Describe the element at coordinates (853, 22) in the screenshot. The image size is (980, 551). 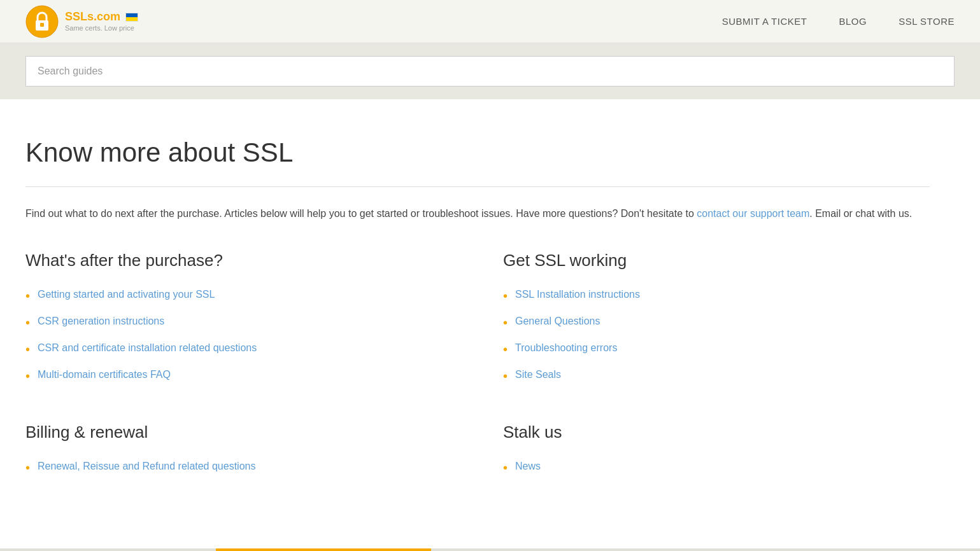
I see `nav-blog: BLOG` at that location.